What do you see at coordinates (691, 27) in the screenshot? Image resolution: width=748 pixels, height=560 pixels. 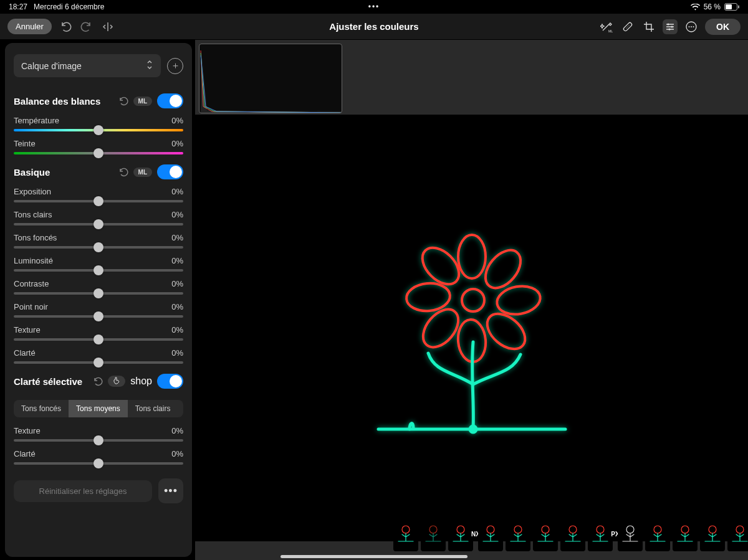 I see `more-menu-icon` at bounding box center [691, 27].